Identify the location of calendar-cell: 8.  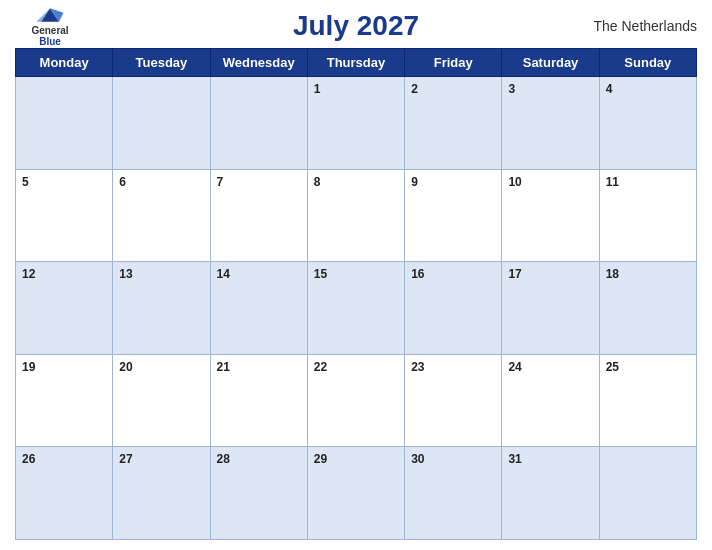
(356, 216).